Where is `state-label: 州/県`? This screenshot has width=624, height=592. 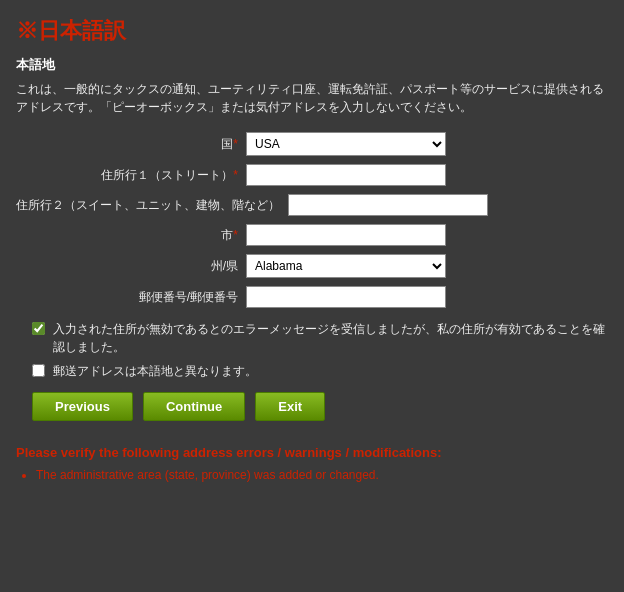
state-label: 州/県 is located at coordinates (131, 266).